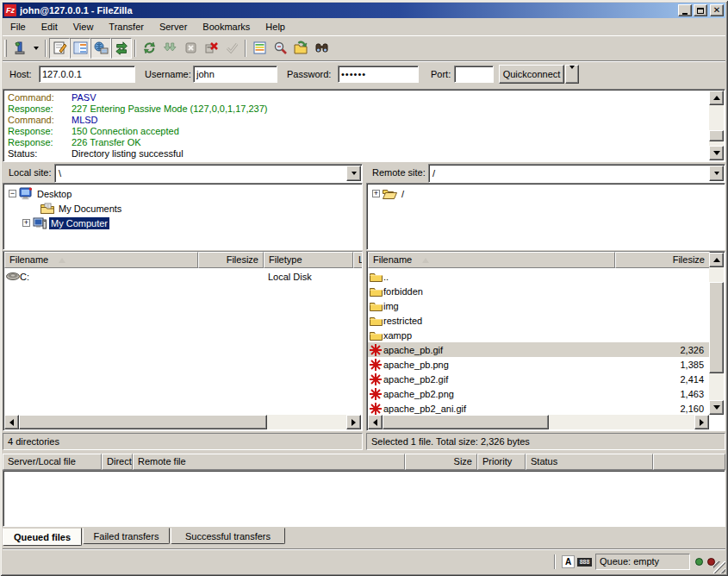 This screenshot has width=728, height=576. Describe the element at coordinates (717, 328) in the screenshot. I see `vscroll-thumb` at that location.